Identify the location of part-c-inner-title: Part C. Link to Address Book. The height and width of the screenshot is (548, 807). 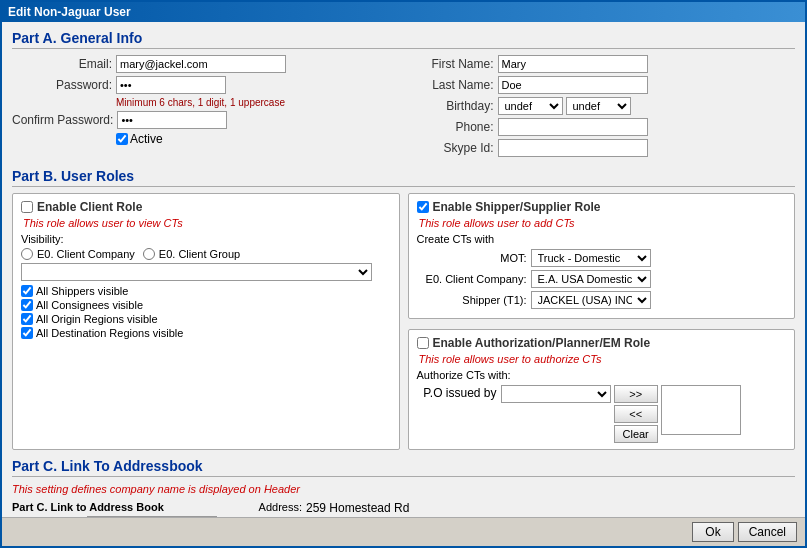
(112, 507).